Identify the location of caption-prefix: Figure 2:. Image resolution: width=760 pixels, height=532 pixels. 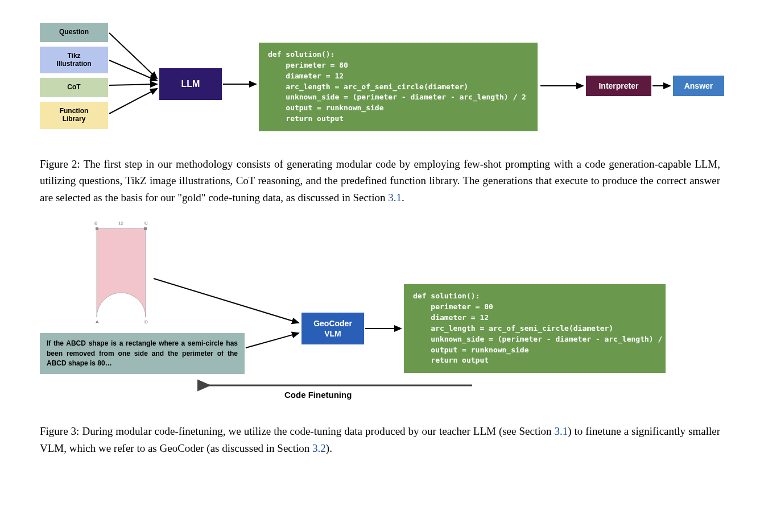
(61, 164).